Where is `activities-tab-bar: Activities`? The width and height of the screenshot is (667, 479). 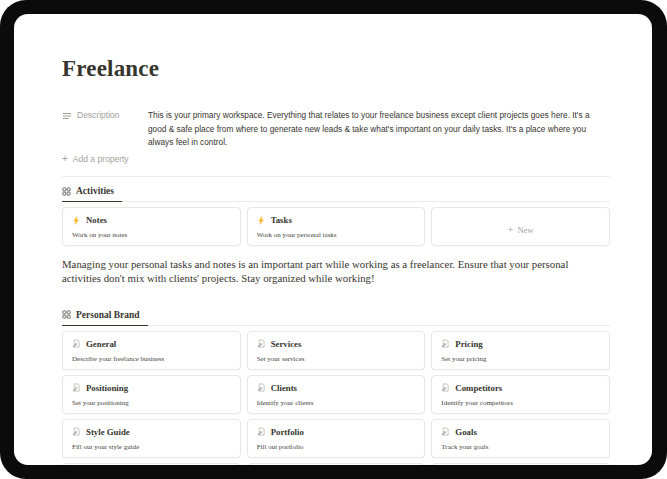 activities-tab-bar: Activities is located at coordinates (336, 192).